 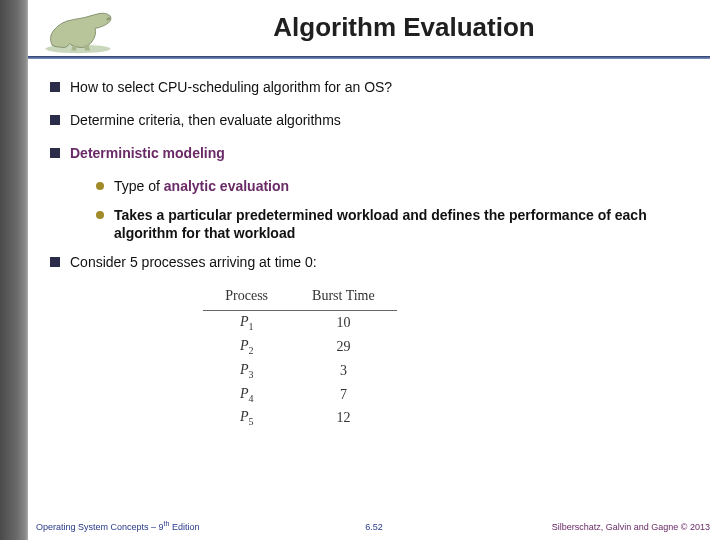 What do you see at coordinates (370, 88) in the screenshot?
I see `bullet-1: How to select CPU-scheduling algorithm f…` at bounding box center [370, 88].